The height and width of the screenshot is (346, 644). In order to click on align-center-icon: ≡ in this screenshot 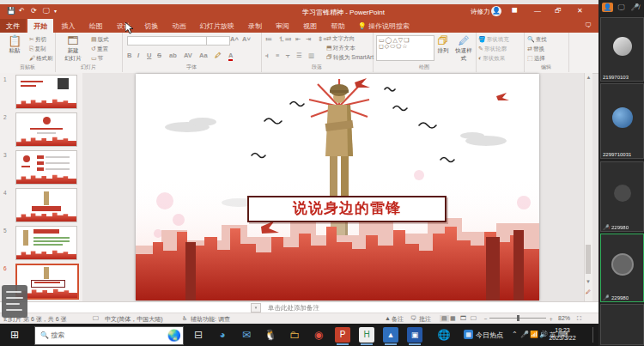, I will do `click(277, 55)`.